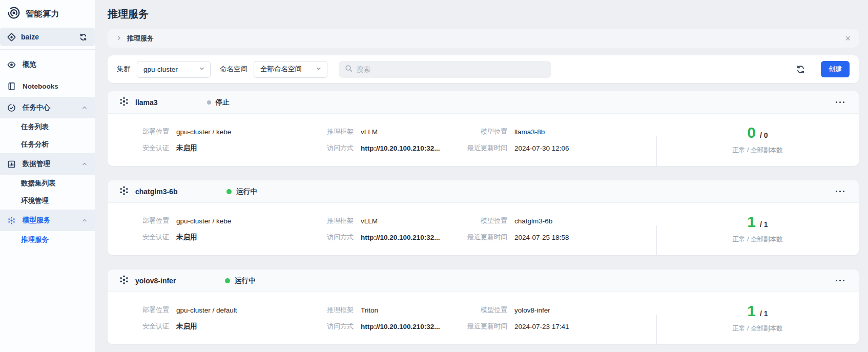 Image resolution: width=868 pixels, height=352 pixels. What do you see at coordinates (291, 70) in the screenshot?
I see `namespace-select: 全部命名空间` at bounding box center [291, 70].